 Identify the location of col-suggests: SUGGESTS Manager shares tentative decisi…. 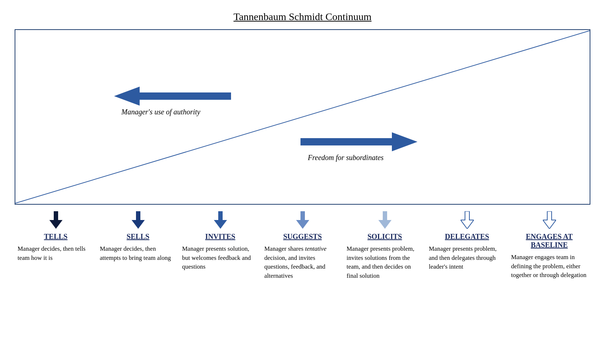
(303, 244).